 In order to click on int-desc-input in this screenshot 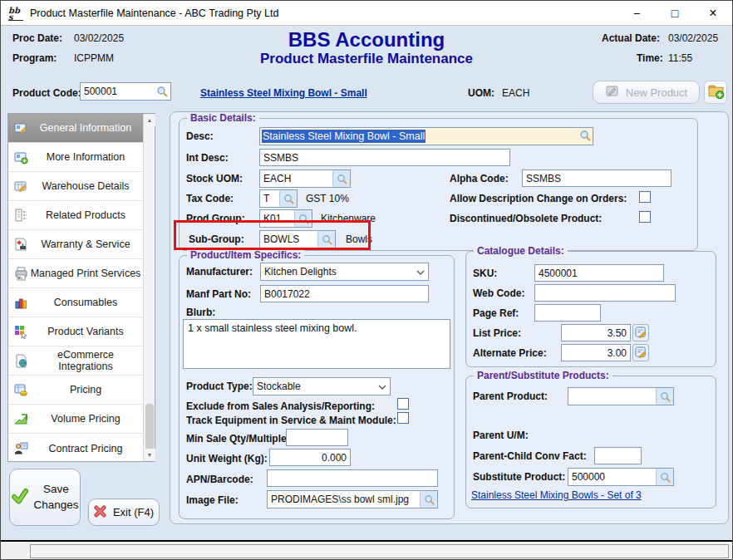, I will do `click(385, 158)`.